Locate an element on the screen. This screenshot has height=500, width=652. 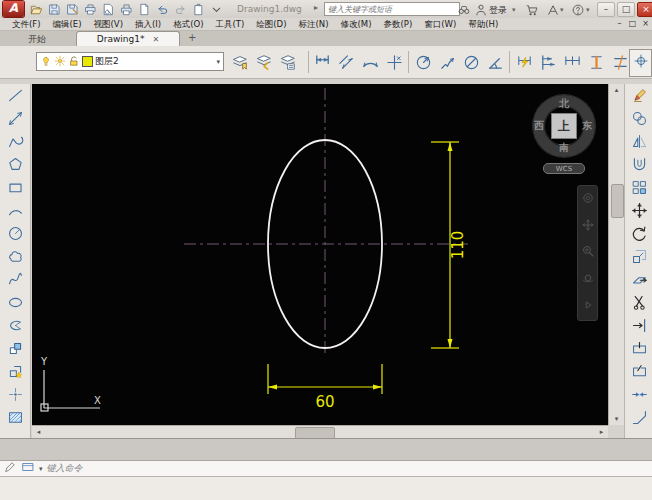
arc-icon is located at coordinates (15, 210).